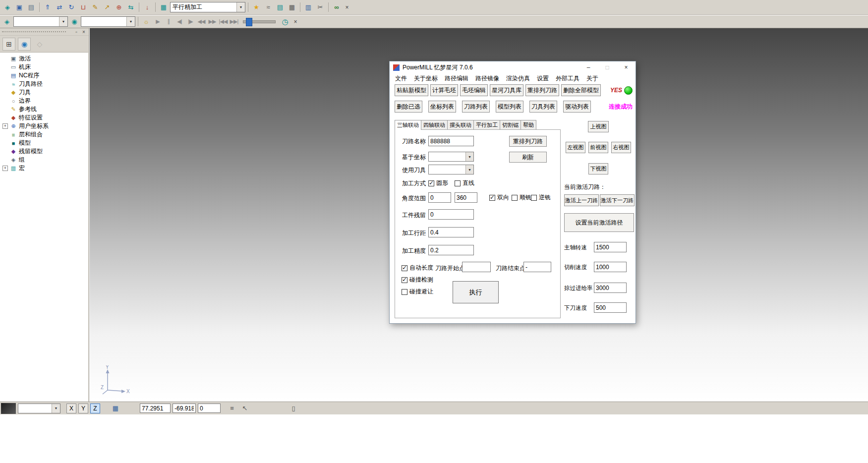  I want to click on stepover-input, so click(451, 232).